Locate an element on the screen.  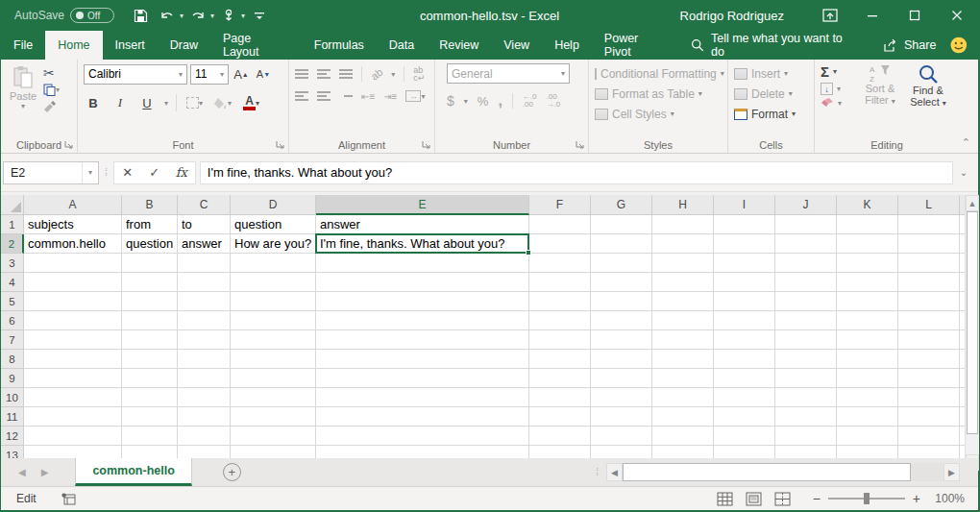
feedback-smiley-icon is located at coordinates (959, 45).